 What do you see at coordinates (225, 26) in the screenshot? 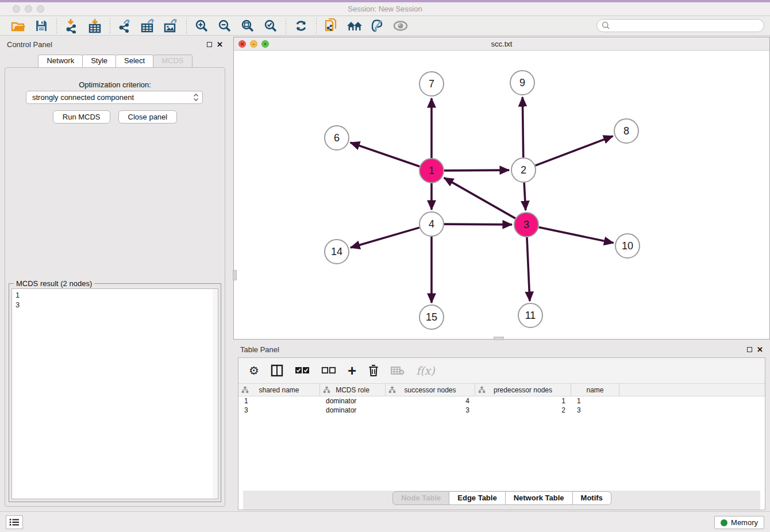
I see `zoom-out-button` at bounding box center [225, 26].